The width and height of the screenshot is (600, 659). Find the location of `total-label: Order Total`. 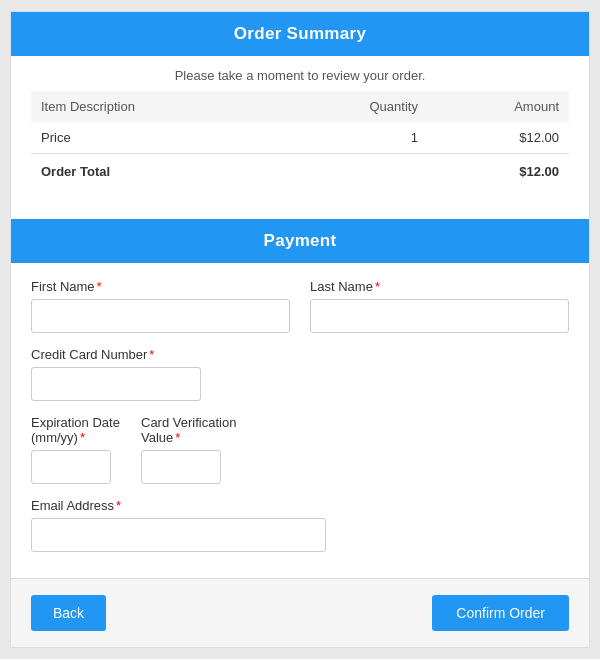

total-label: Order Total is located at coordinates (155, 171).